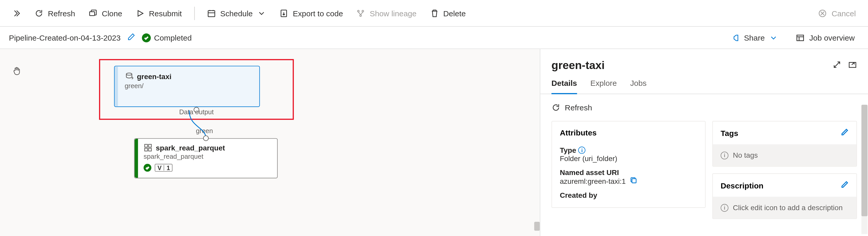  I want to click on expand-panel-icon, so click(837, 65).